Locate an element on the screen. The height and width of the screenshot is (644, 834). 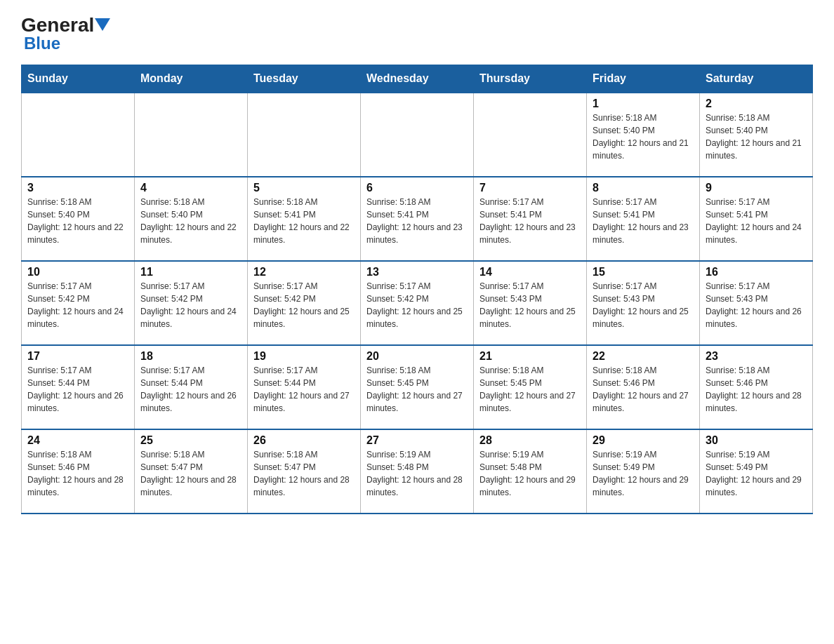
calendar-cell: 18Sunrise: 5:17 AM Sunset: 5:44 PM Dayli… is located at coordinates (191, 387).